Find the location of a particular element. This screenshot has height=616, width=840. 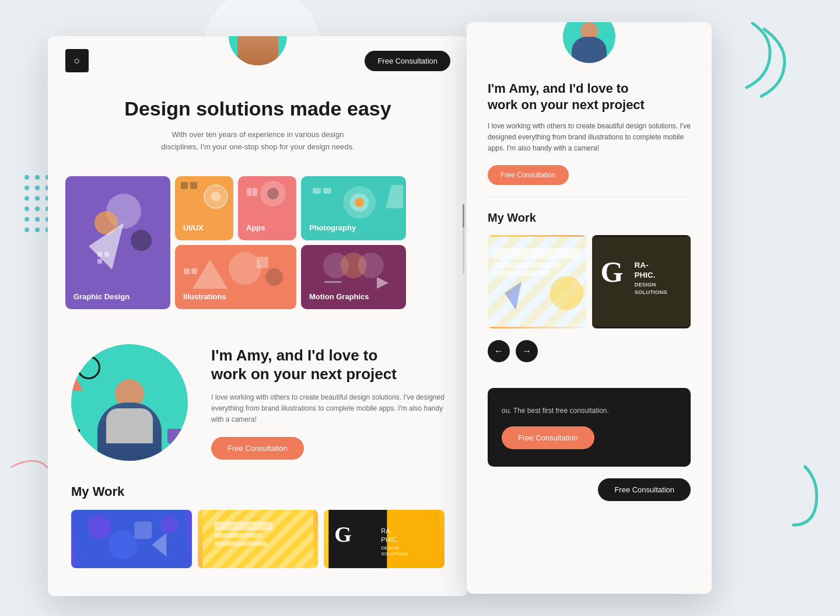

hero-title: Design solutions made easy is located at coordinates (258, 108).